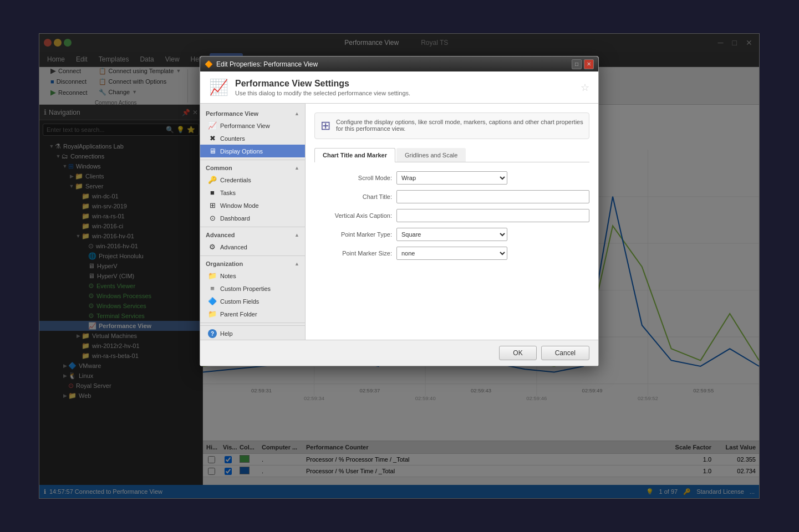 The width and height of the screenshot is (799, 532). Describe the element at coordinates (493, 197) in the screenshot. I see `chart-title-input` at that location.